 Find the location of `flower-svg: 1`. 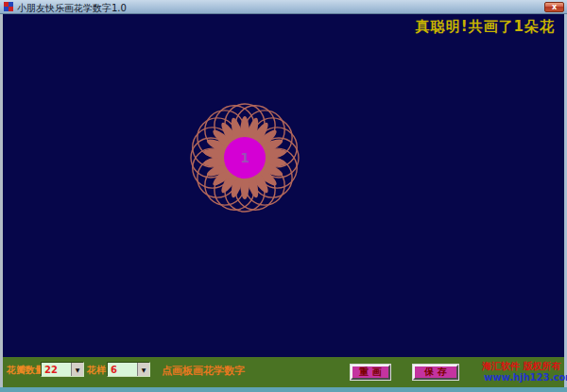

flower-svg: 1 is located at coordinates (245, 158).